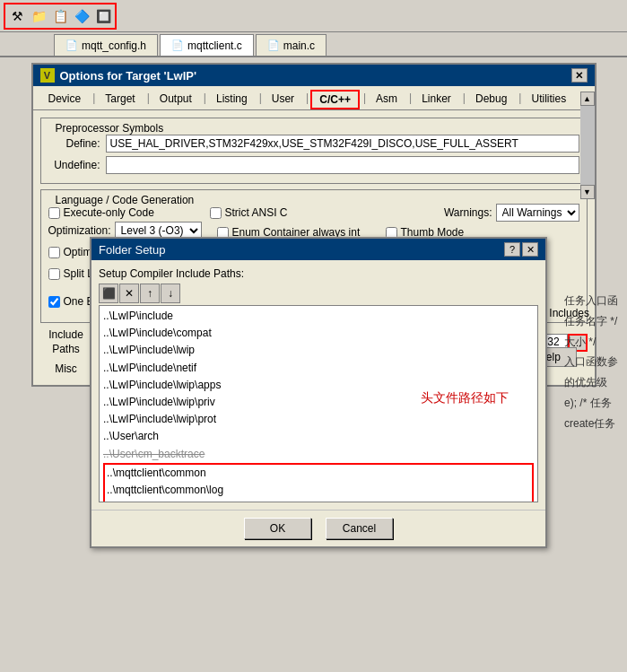 Image resolution: width=627 pixels, height=672 pixels. What do you see at coordinates (54, 253) in the screenshot?
I see `opt-time-checkbox` at bounding box center [54, 253].